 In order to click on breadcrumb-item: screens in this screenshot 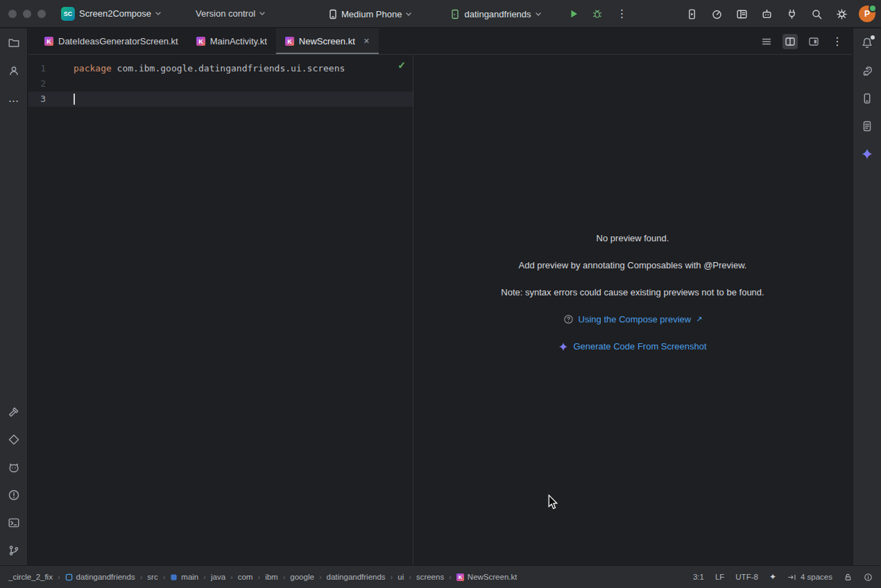, I will do `click(430, 577)`.